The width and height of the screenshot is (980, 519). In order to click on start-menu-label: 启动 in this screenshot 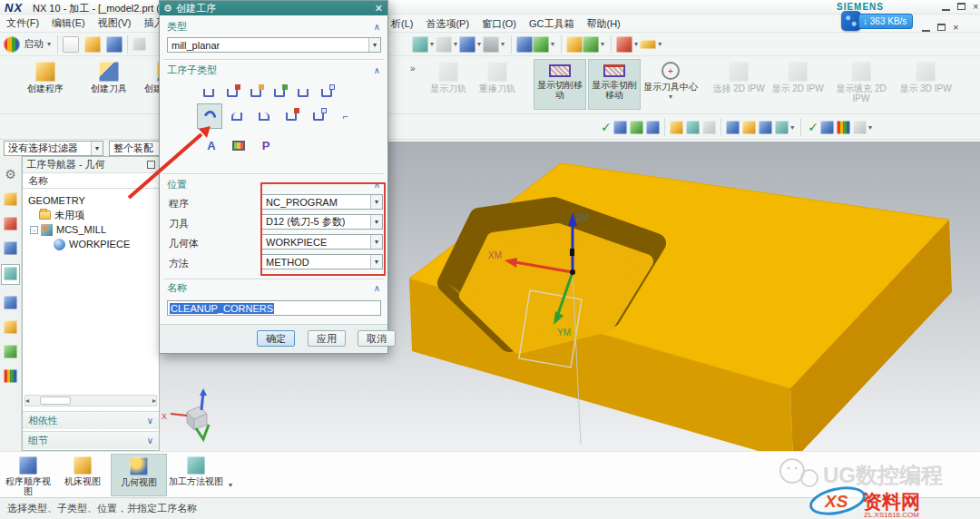, I will do `click(34, 44)`.